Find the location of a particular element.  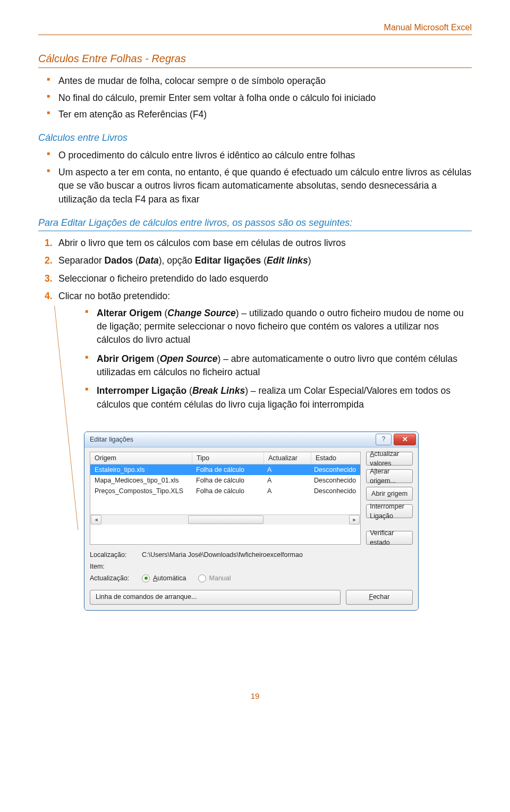

break-link-button: Interromper Ligação is located at coordinates (389, 511).